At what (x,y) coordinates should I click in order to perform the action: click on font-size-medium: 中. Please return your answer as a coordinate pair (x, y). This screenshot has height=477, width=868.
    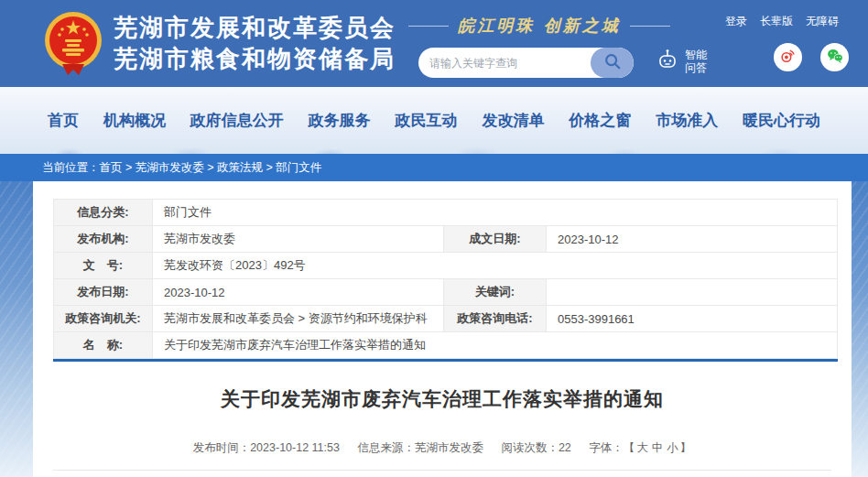
    Looking at the image, I should click on (657, 448).